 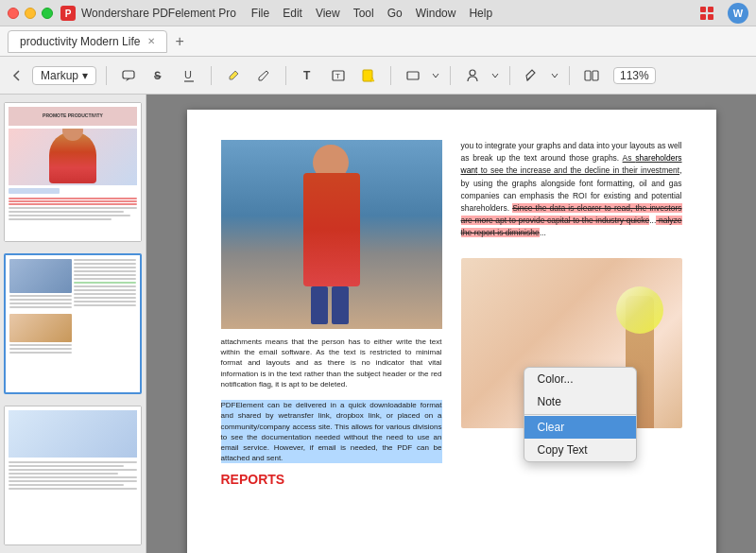 I want to click on right-col-text: you to integrate your graphs and data in…, so click(x=572, y=189).